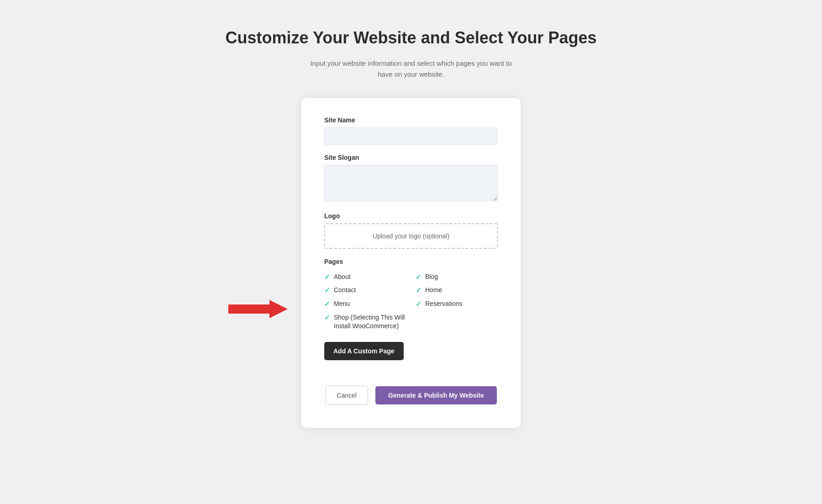  Describe the element at coordinates (457, 322) in the screenshot. I see `empty-col` at that location.